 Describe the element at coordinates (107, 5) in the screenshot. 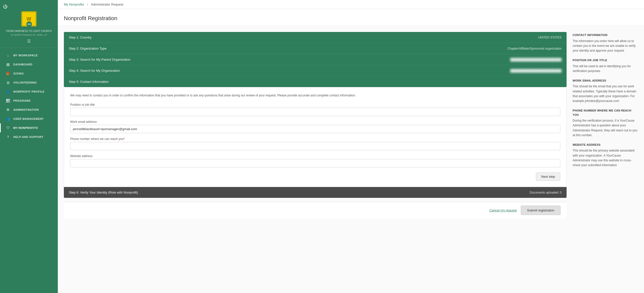

I see `breadcrumb-current: Administrator Request` at that location.